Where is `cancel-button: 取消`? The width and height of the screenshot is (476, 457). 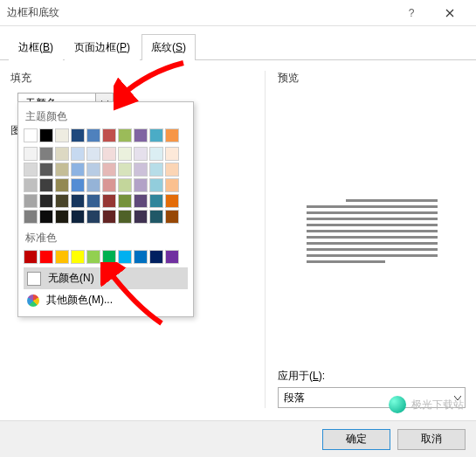
cancel-button: 取消 is located at coordinates (431, 440).